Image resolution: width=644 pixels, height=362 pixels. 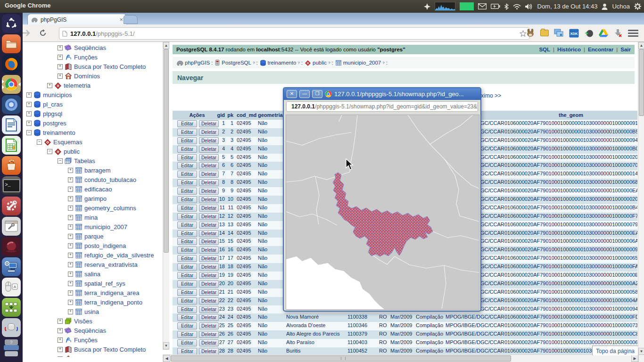 I want to click on dock-item-software-center, so click(x=11, y=165).